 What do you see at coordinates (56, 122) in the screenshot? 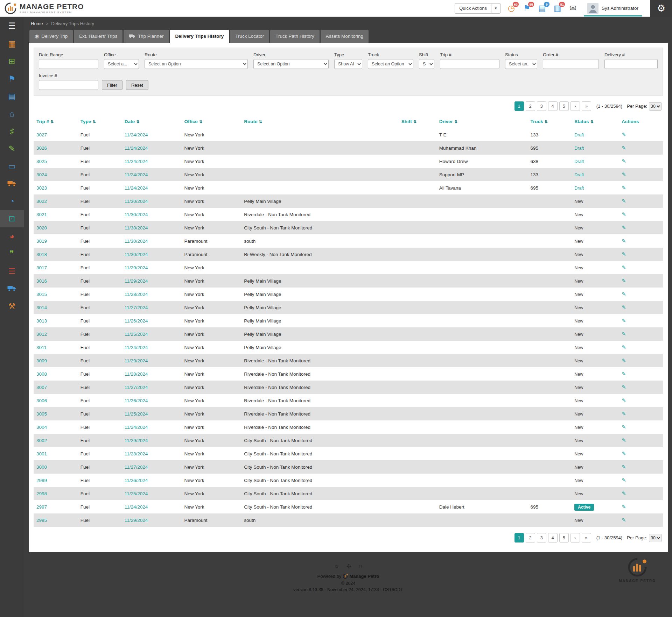
I see `column-header-trip: Trip # ⇅` at bounding box center [56, 122].